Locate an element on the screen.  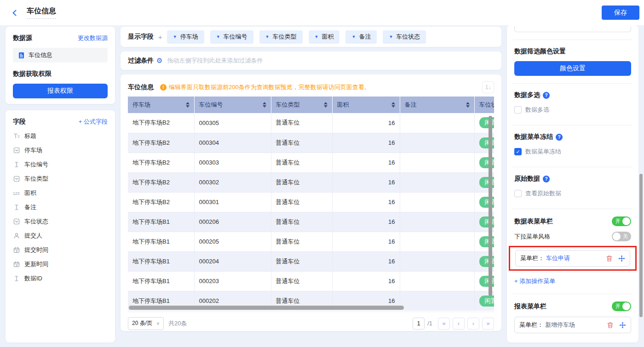
multi-select-checkbox is located at coordinates (518, 110).